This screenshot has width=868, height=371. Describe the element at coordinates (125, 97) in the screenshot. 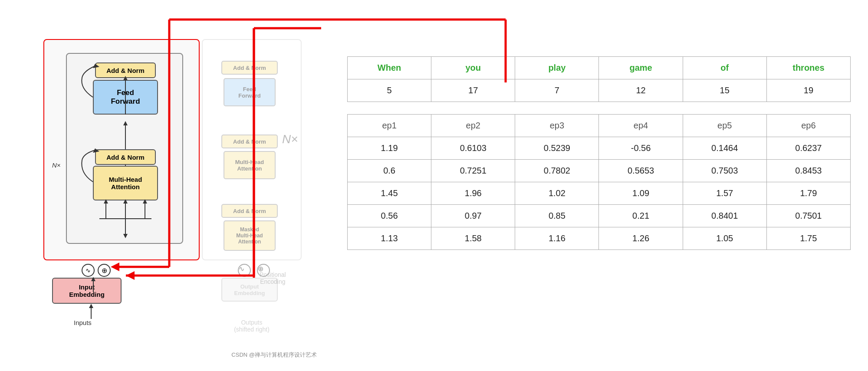

I see `feed-forward-box: FeedForward` at that location.